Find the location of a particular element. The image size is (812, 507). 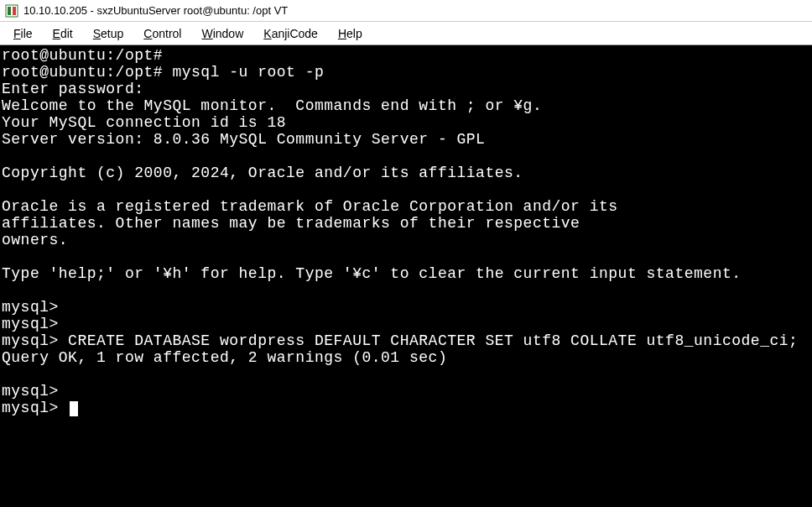

terminal-line: Server version: 8.0.36 MySQL Community S… is located at coordinates (243, 139).